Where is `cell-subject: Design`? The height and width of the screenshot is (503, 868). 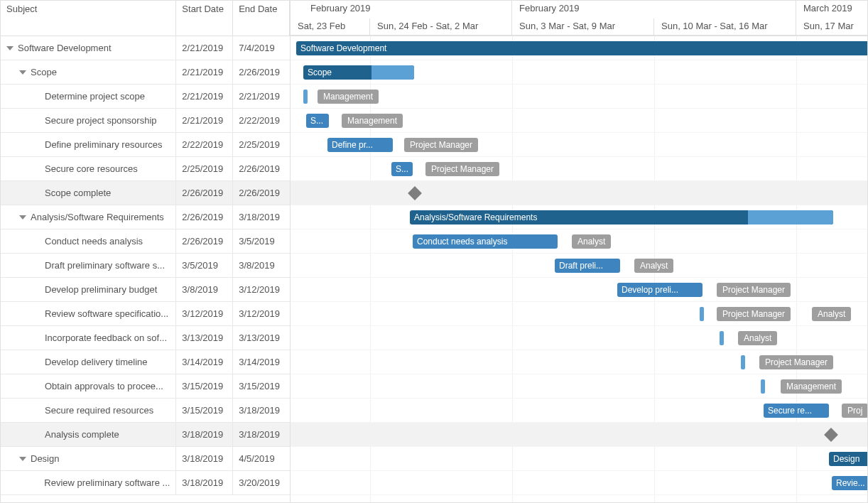
cell-subject: Design is located at coordinates (88, 459).